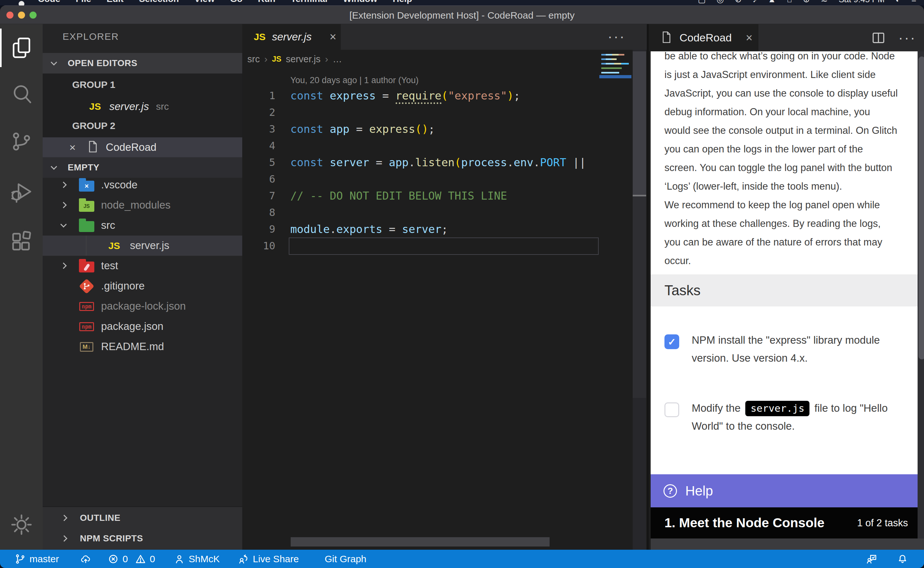 This screenshot has width=924, height=568. What do you see at coordinates (921, 295) in the screenshot?
I see `webview-scrollbar` at bounding box center [921, 295].